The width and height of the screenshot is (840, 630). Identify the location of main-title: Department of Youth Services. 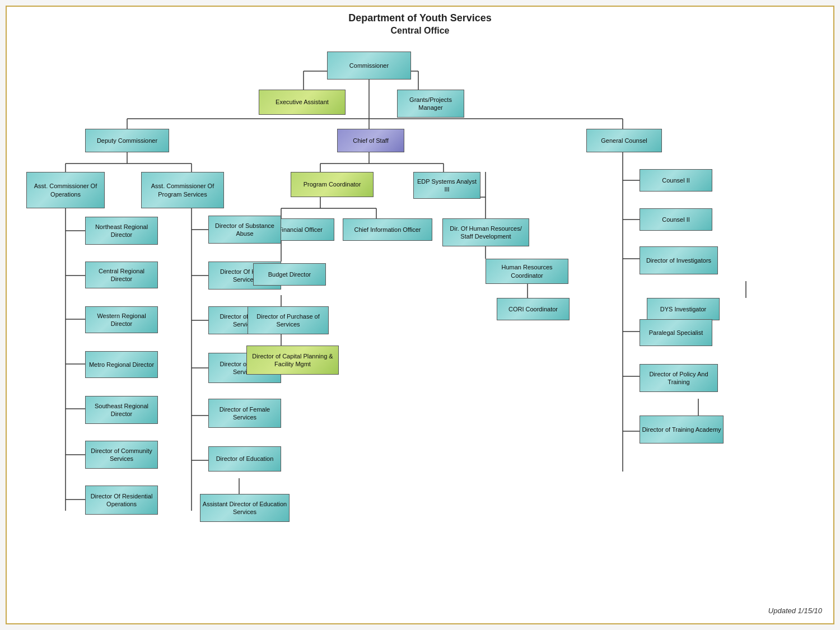
(420, 18).